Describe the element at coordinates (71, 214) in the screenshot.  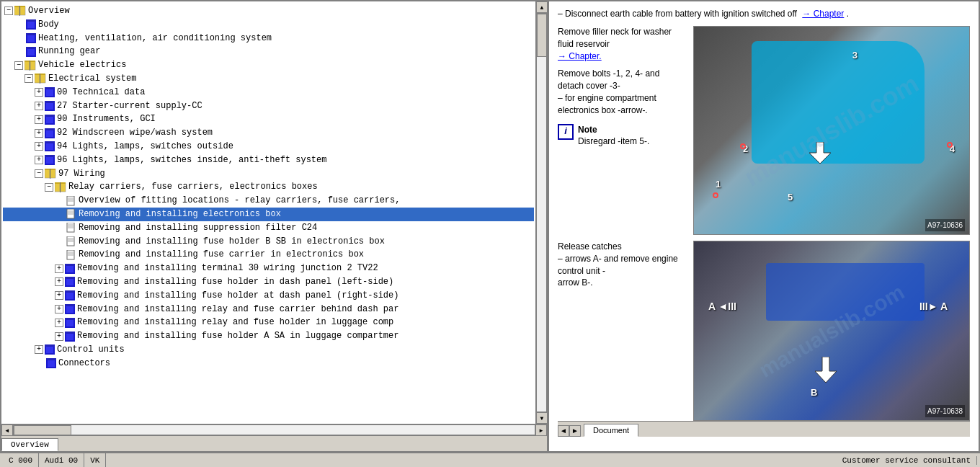
I see `doc-icon-removing-elec-box` at that location.